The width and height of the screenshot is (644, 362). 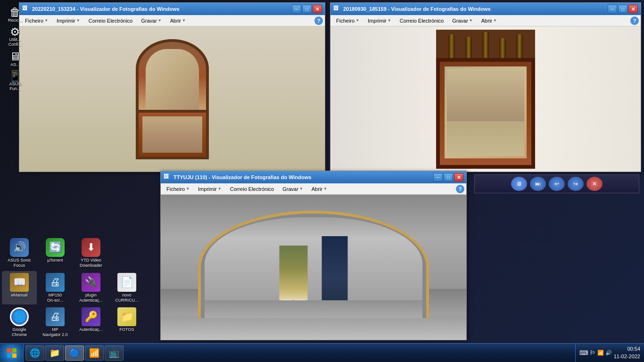 What do you see at coordinates (623, 9) in the screenshot?
I see `maximize-btn-2: □` at bounding box center [623, 9].